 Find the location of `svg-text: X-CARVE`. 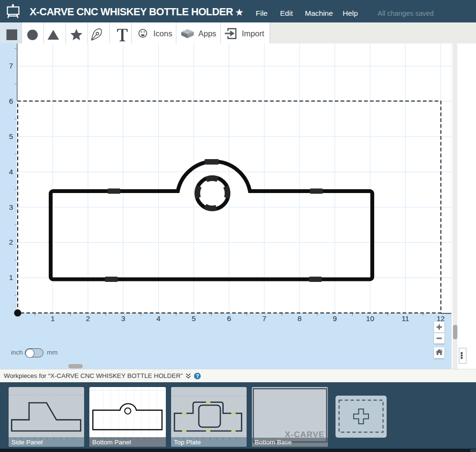

svg-text: X-CARVE is located at coordinates (305, 435).